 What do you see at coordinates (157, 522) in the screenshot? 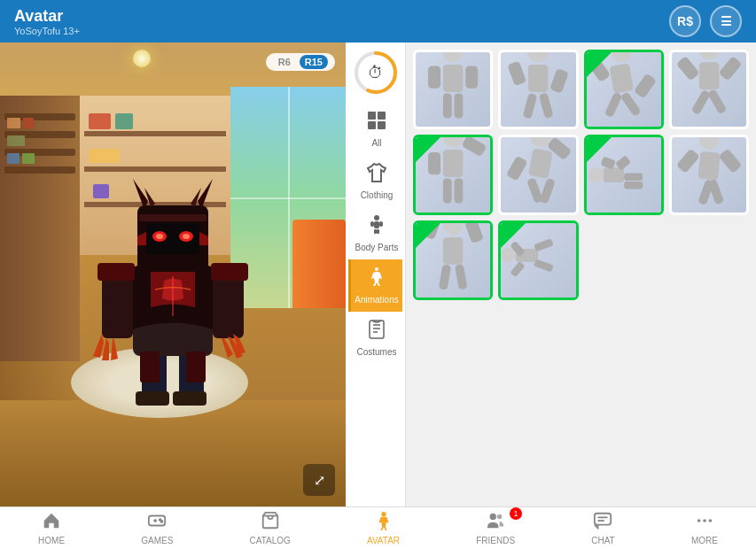
I see `games-nav-icon` at bounding box center [157, 522].